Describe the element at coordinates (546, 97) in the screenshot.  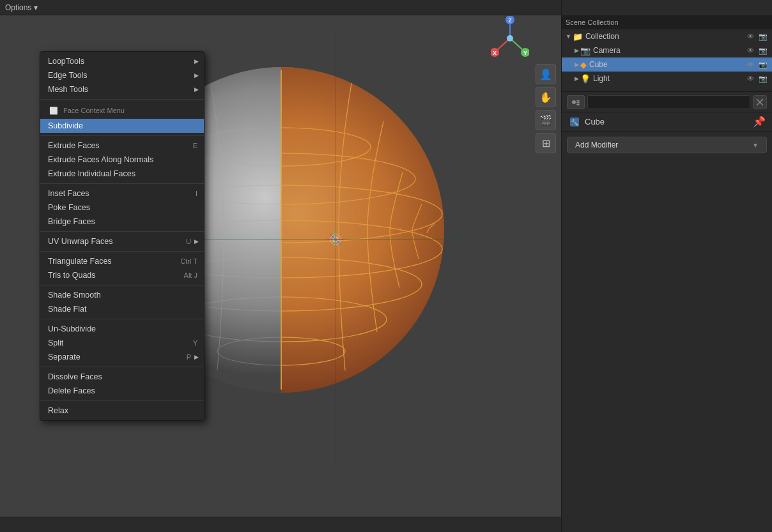
I see `move-tool-btn: ✋` at that location.